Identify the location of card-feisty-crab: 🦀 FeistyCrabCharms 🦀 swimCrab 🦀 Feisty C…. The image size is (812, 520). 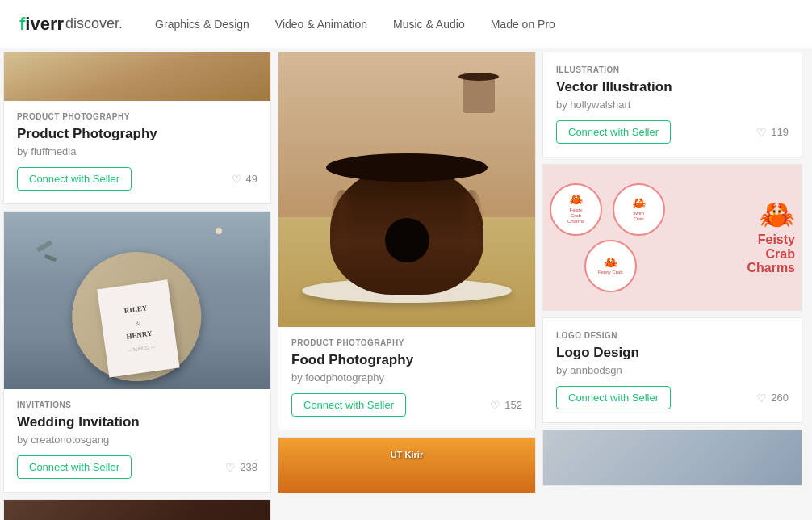
(672, 237).